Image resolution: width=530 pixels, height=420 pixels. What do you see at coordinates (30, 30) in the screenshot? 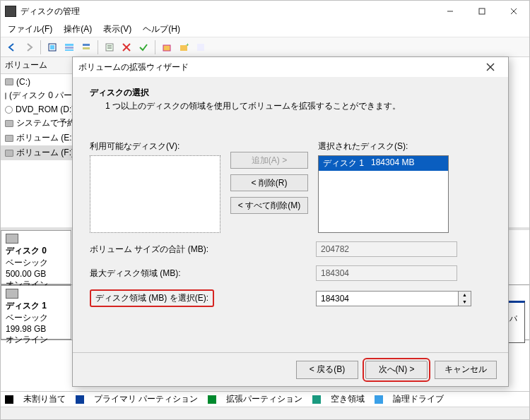
I see `menu-file: ファイル(F)` at bounding box center [30, 30].